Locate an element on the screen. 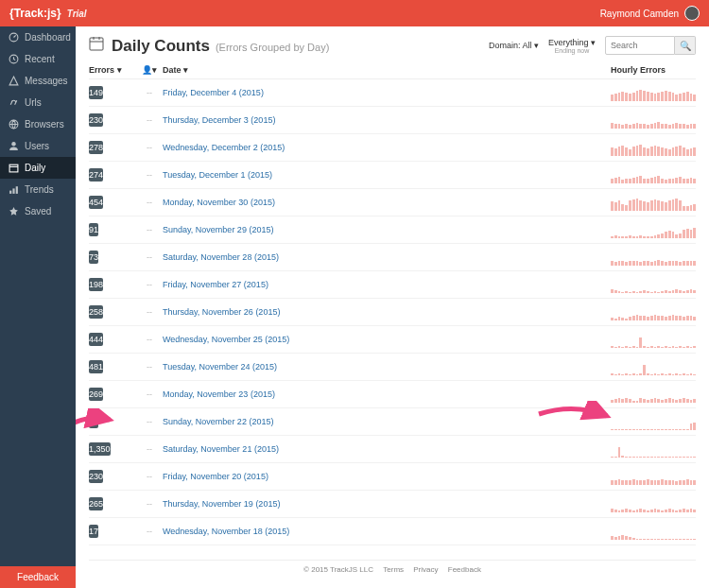 The image size is (709, 588). date-link: Saturday, November 28 (2015) is located at coordinates (387, 257).